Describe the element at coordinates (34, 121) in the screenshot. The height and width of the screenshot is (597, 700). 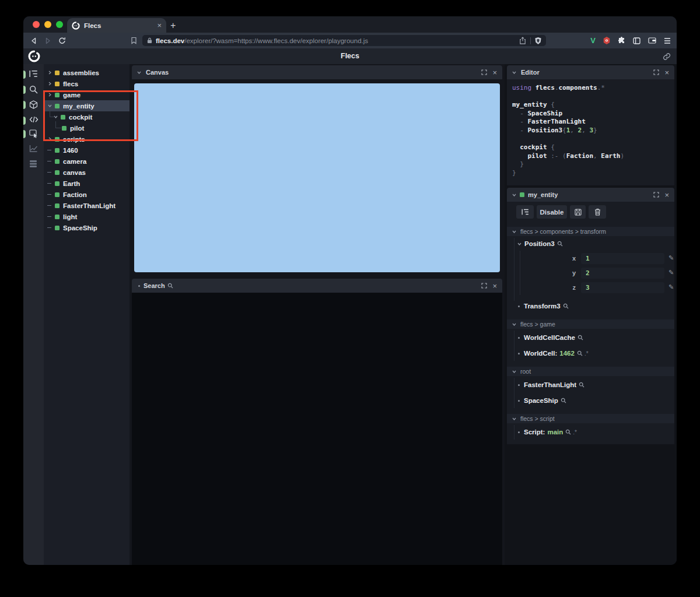
I see `code-icon` at that location.